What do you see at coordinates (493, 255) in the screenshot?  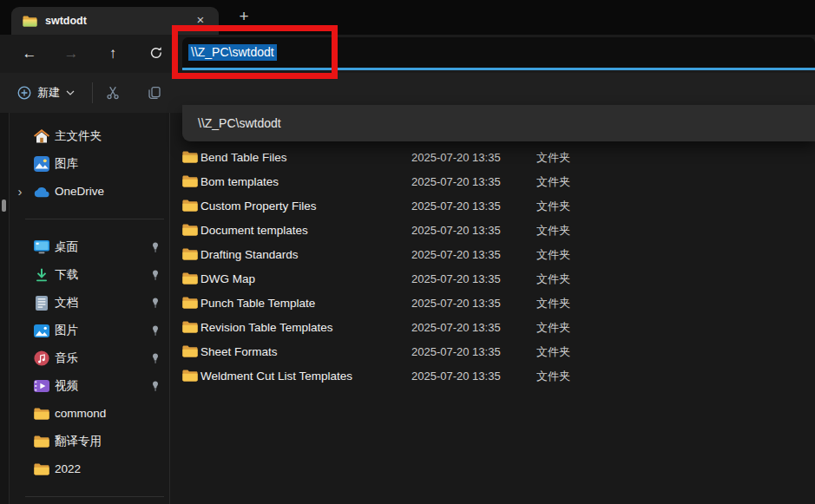 I see `file-row: Drafting Standards2025-07-20 13:35文件夹` at bounding box center [493, 255].